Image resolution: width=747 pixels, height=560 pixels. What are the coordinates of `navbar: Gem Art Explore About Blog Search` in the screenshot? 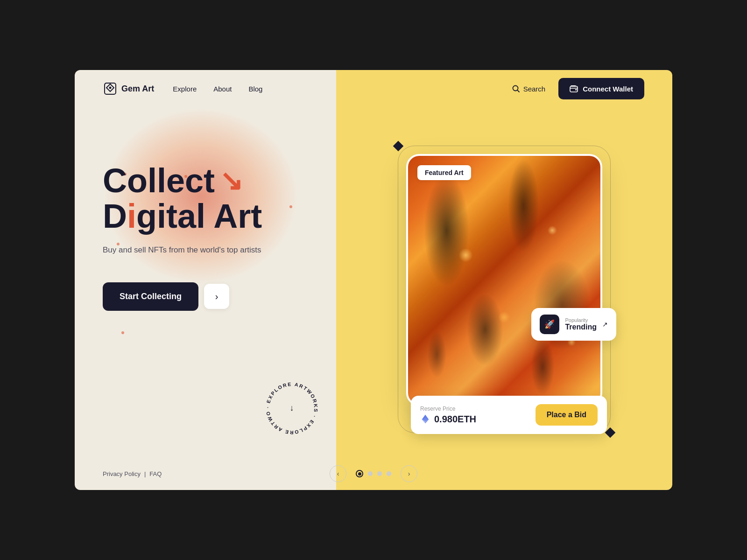 It's located at (374, 89).